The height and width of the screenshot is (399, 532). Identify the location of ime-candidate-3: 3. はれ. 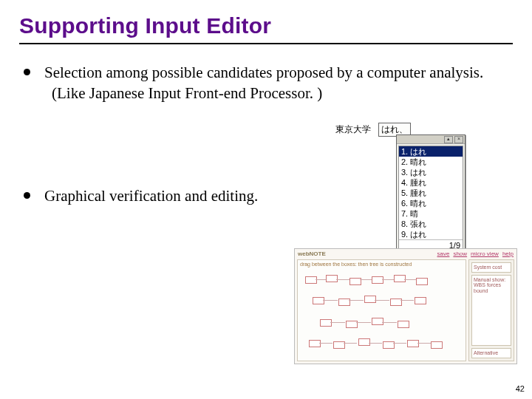
(431, 172).